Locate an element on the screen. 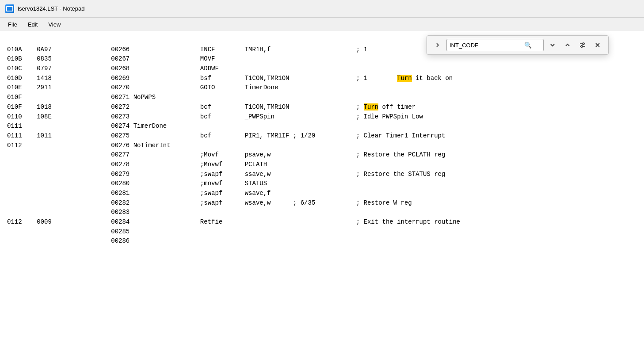 Image resolution: width=644 pixels, height=339 pixels. find-prev-button is located at coordinates (568, 45).